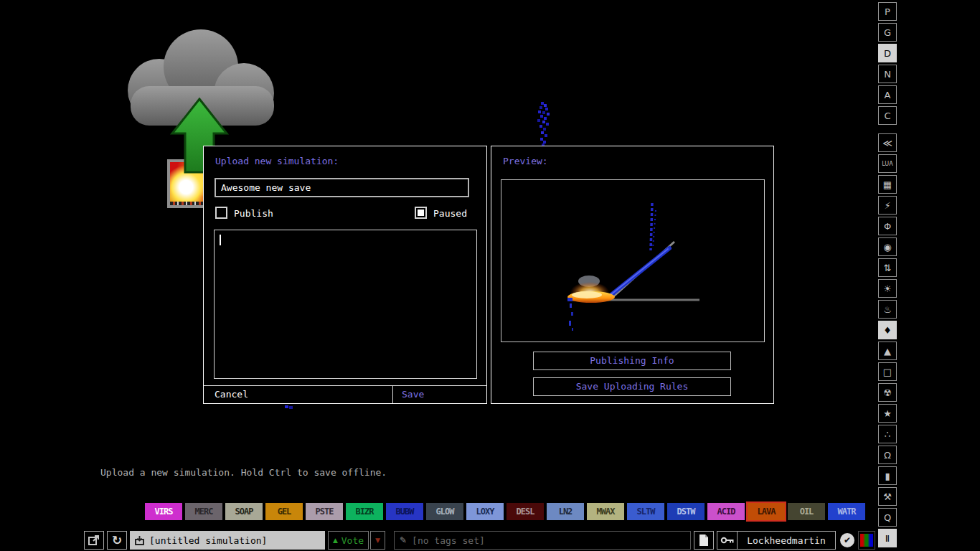 Image resolution: width=980 pixels, height=551 pixels. I want to click on category-tools-icon: Ω, so click(887, 455).